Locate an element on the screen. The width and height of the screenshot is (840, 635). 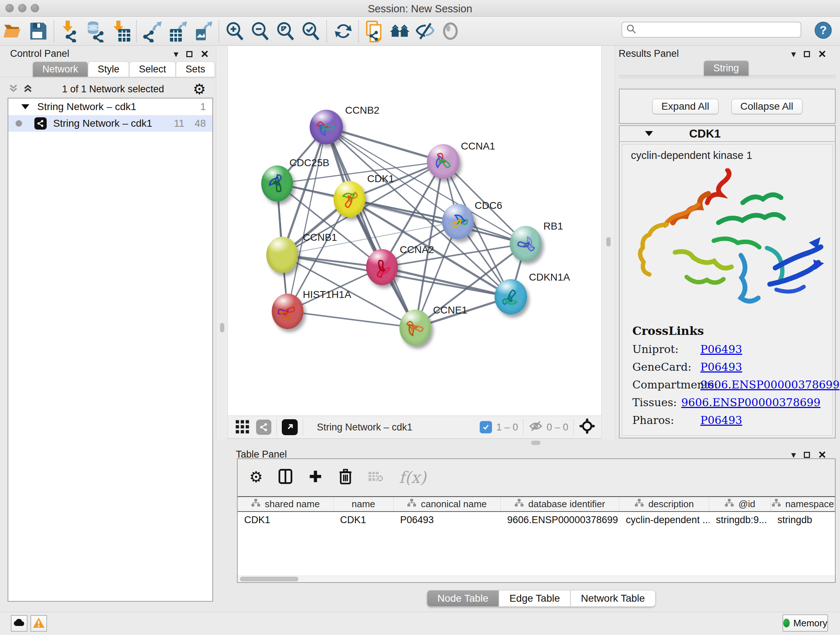
hide-glass-icon is located at coordinates (425, 31).